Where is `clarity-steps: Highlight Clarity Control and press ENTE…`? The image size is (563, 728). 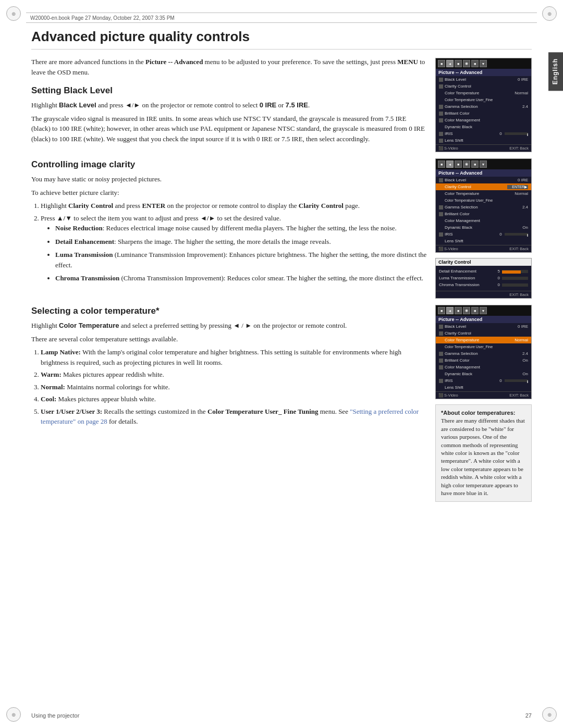
clarity-steps: Highlight Clarity Control and press ENTE… is located at coordinates (234, 242).